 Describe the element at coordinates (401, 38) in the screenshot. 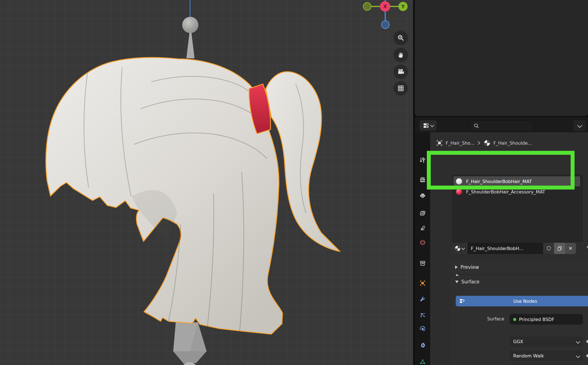

I see `zoom-icon` at that location.